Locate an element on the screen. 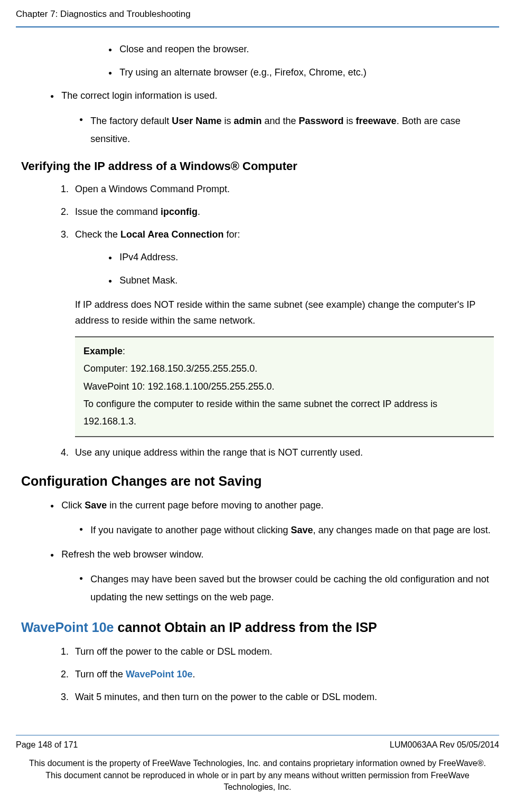 The height and width of the screenshot is (812, 515). list-item: ● IPv4 Address. is located at coordinates (301, 258).